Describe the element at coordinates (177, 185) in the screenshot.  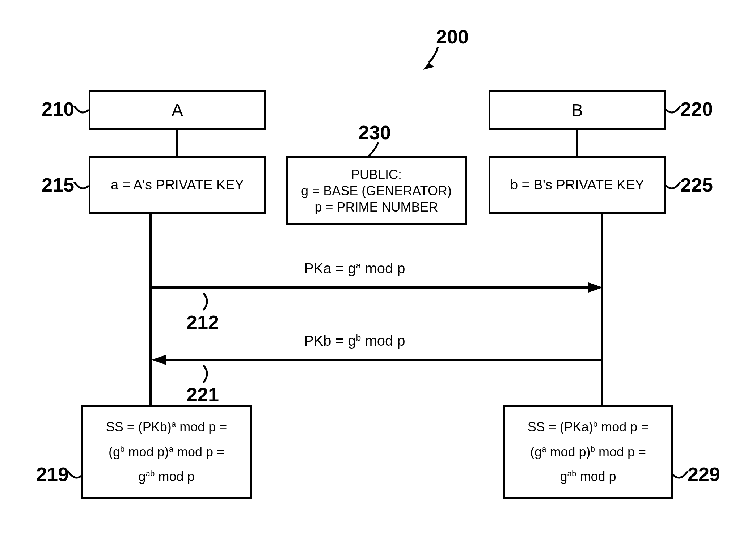
I see `priv-key-a-box: a = A's PRIVATE KEY` at that location.